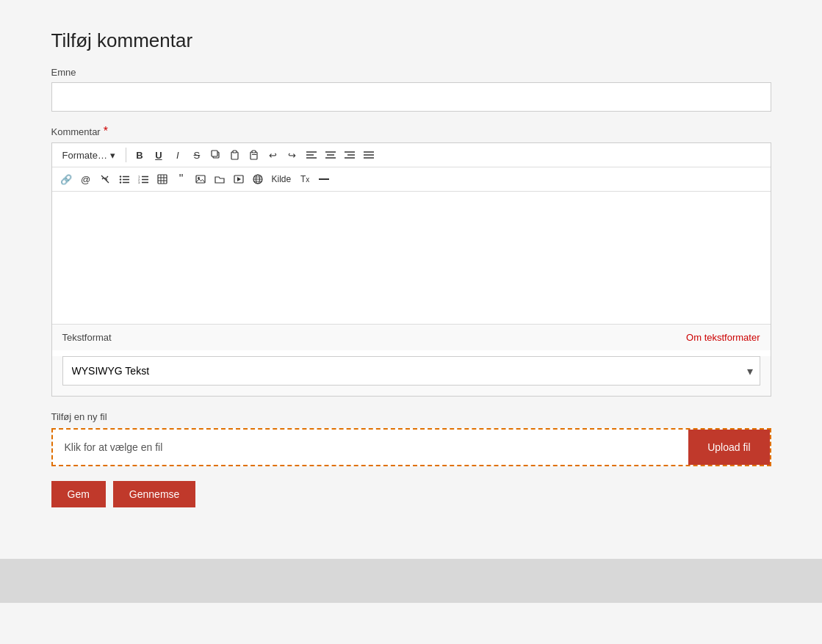  I want to click on paste-plain-btn, so click(254, 155).